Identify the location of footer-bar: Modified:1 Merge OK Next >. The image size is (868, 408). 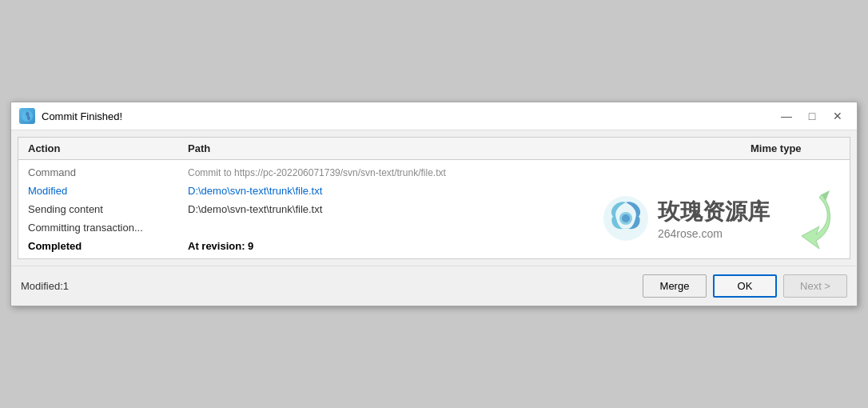
(434, 286).